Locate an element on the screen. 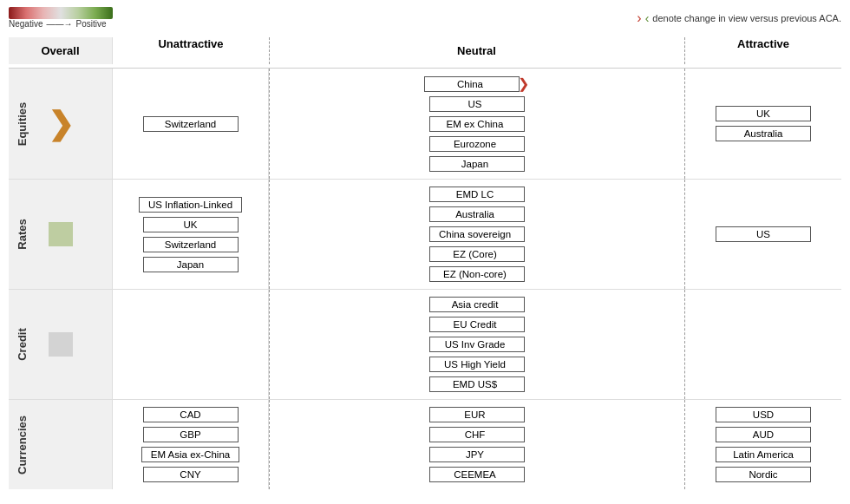 This screenshot has width=850, height=504. header-attractive: Attractive is located at coordinates (763, 50).